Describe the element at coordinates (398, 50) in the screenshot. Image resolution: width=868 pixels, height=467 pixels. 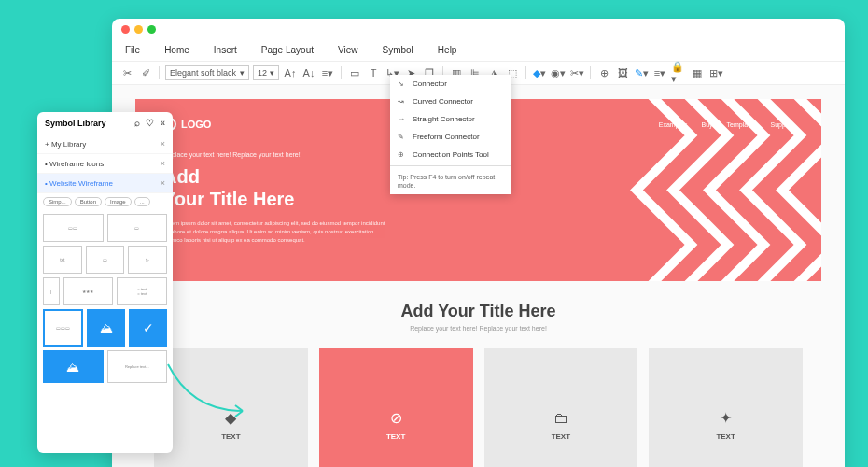
I see `menu-symbol: Symbol` at that location.